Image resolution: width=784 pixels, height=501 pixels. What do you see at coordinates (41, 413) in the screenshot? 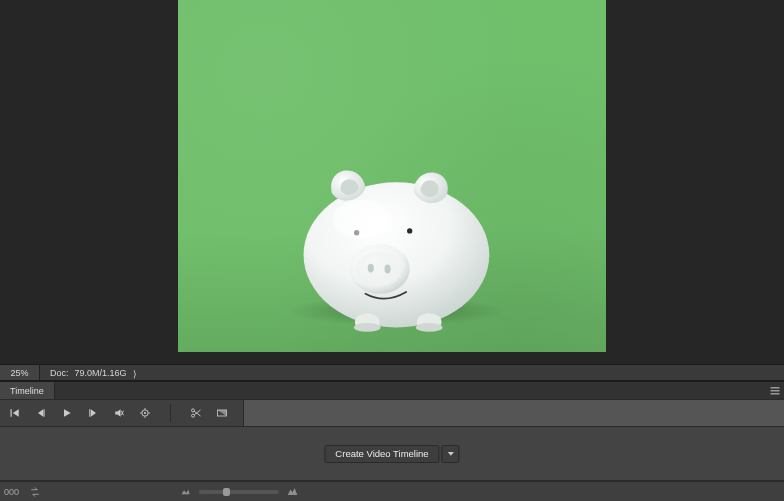
I see `previous-frame-icon` at bounding box center [41, 413].